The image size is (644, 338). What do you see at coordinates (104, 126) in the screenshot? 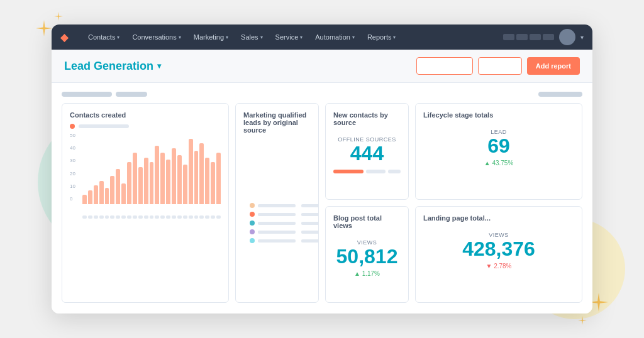
I see `legend-label-bar` at bounding box center [104, 126].